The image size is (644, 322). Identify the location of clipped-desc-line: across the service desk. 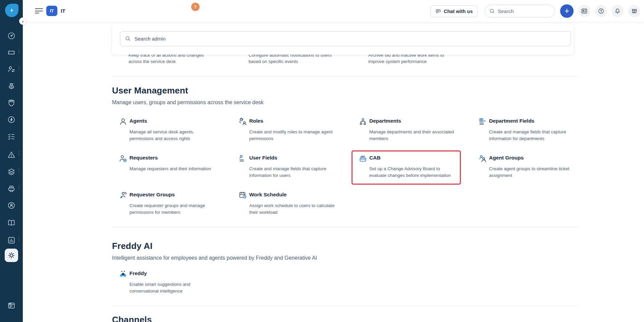
(180, 62).